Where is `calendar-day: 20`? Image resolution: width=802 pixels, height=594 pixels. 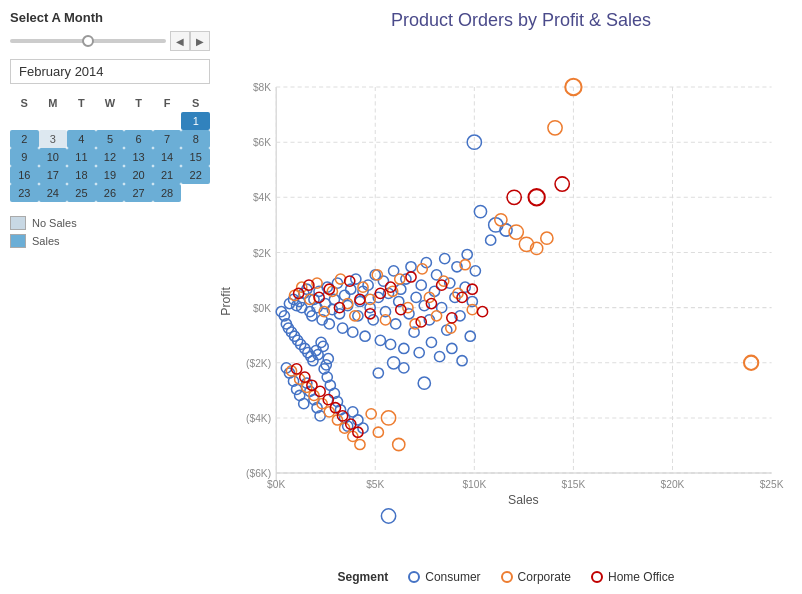
calendar-day: 20 is located at coordinates (138, 175).